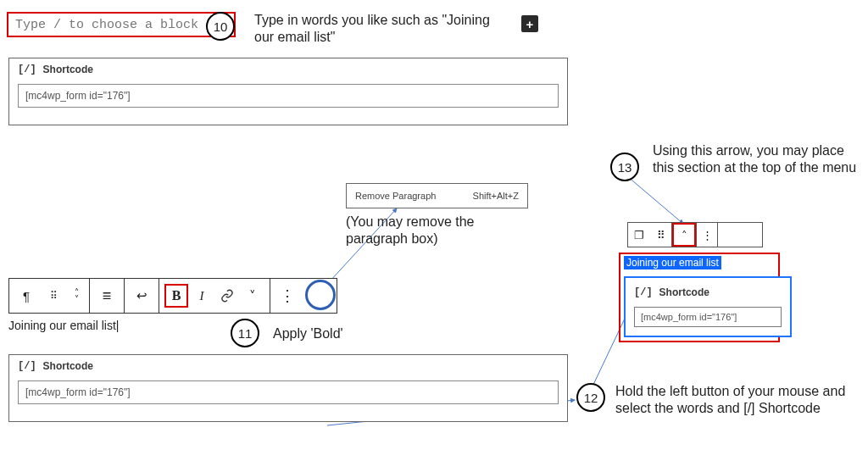 The width and height of the screenshot is (868, 461). I want to click on copy-icon: ❐, so click(639, 235).